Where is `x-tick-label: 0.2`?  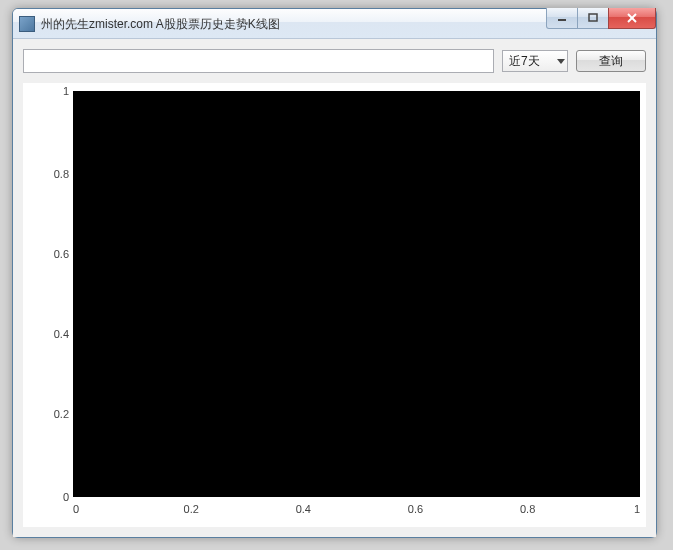
x-tick-label: 0.2 is located at coordinates (192, 510).